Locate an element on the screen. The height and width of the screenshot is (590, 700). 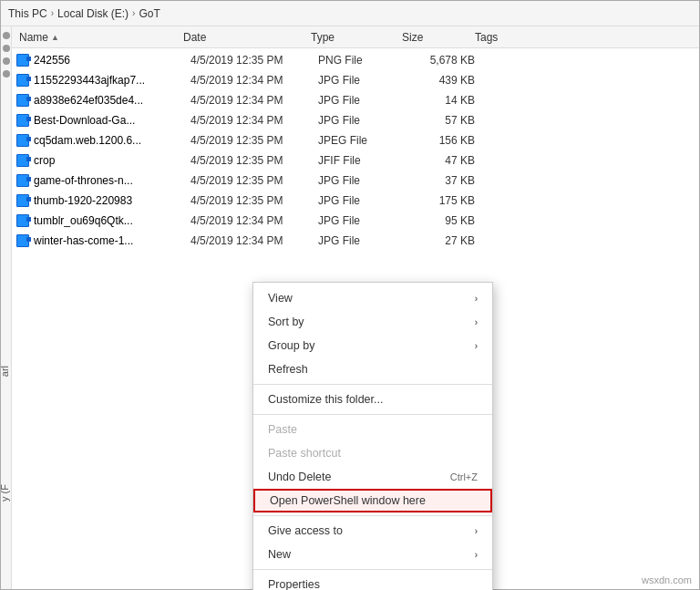
menu-item-properties: Properties is located at coordinates (373, 582).